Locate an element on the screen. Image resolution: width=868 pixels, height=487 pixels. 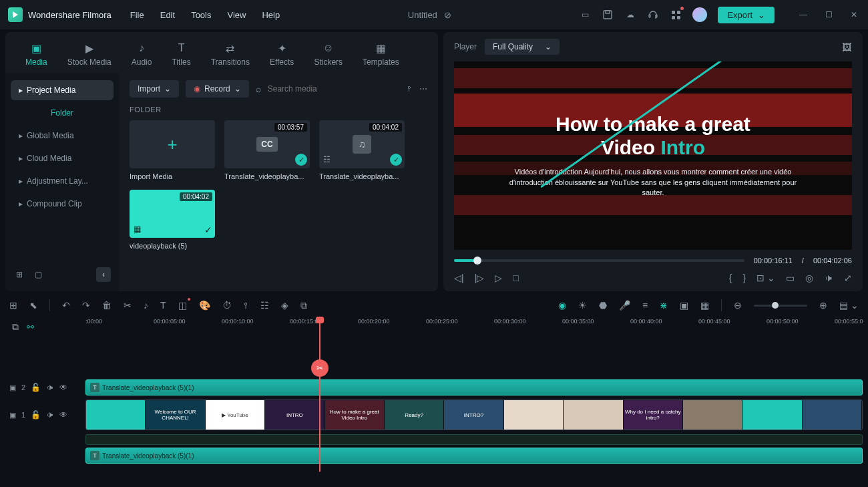
magnet-icon: ⋇ is located at coordinates (664, 305).